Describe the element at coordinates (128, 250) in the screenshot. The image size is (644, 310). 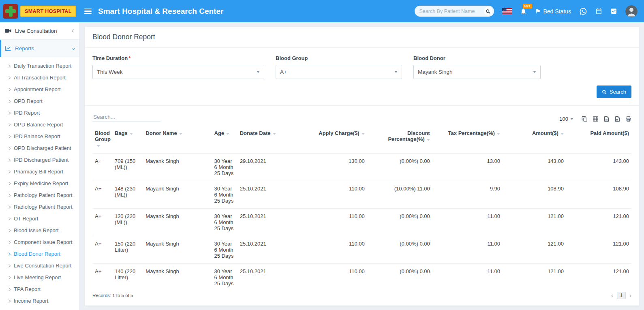
I see `cell-bags: 150 (220 Litter)` at that location.